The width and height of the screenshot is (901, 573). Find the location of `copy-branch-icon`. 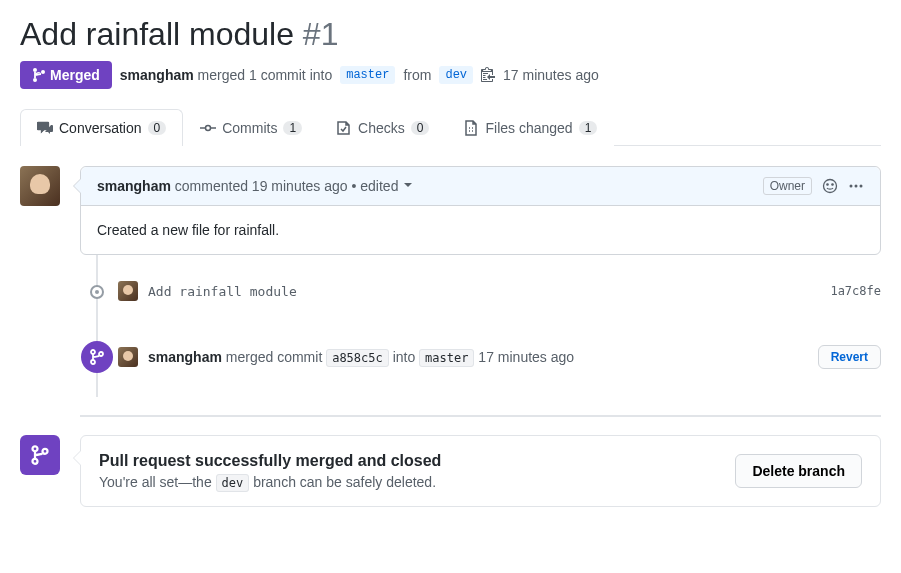

copy-branch-icon is located at coordinates (488, 75).